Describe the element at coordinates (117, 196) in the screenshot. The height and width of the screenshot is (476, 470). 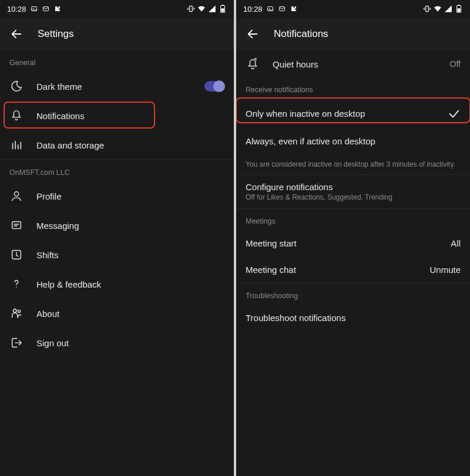
I see `settings-item-profile: Profile` at that location.